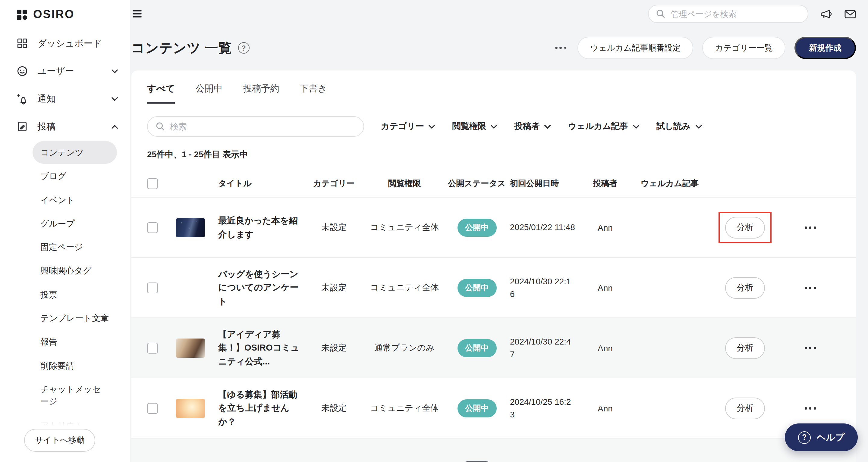 This screenshot has height=462, width=868. I want to click on sidebar-item-label: ダッシュボード, so click(69, 43).